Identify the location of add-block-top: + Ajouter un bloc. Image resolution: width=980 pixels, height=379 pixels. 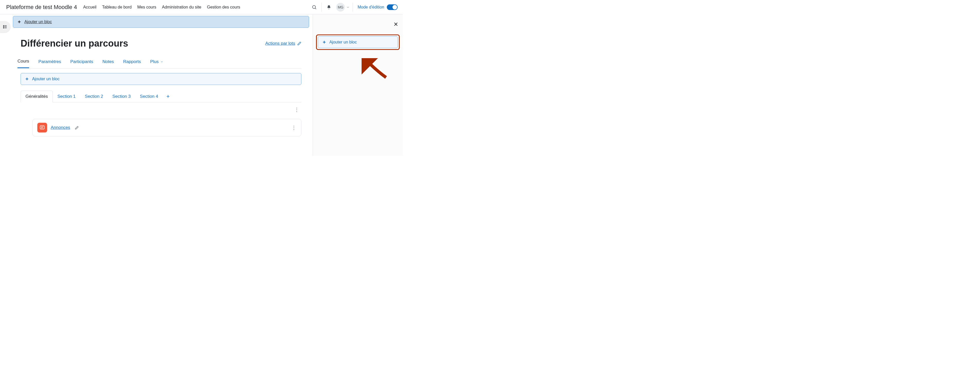
(161, 22).